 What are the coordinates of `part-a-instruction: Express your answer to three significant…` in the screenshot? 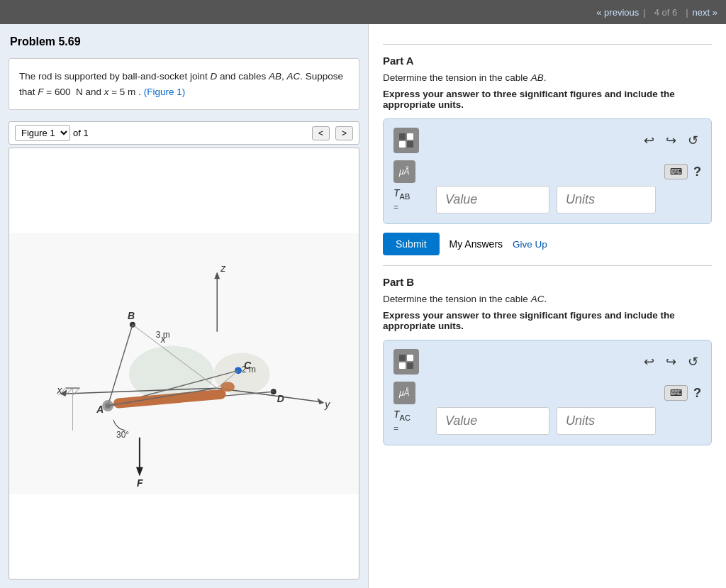 It's located at (547, 99).